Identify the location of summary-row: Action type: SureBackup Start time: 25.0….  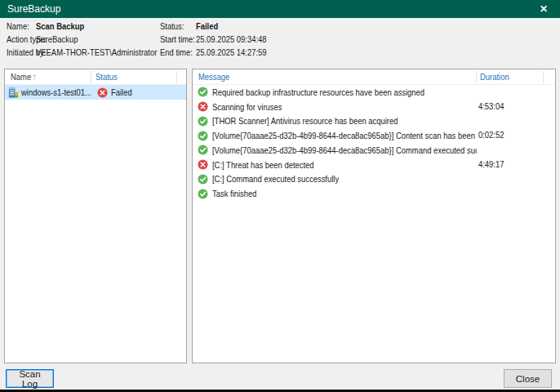
(280, 39).